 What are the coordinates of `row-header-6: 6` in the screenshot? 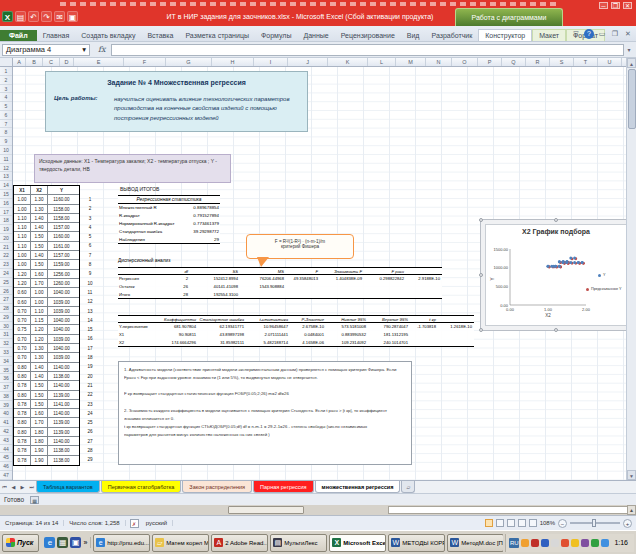 It's located at (6, 116).